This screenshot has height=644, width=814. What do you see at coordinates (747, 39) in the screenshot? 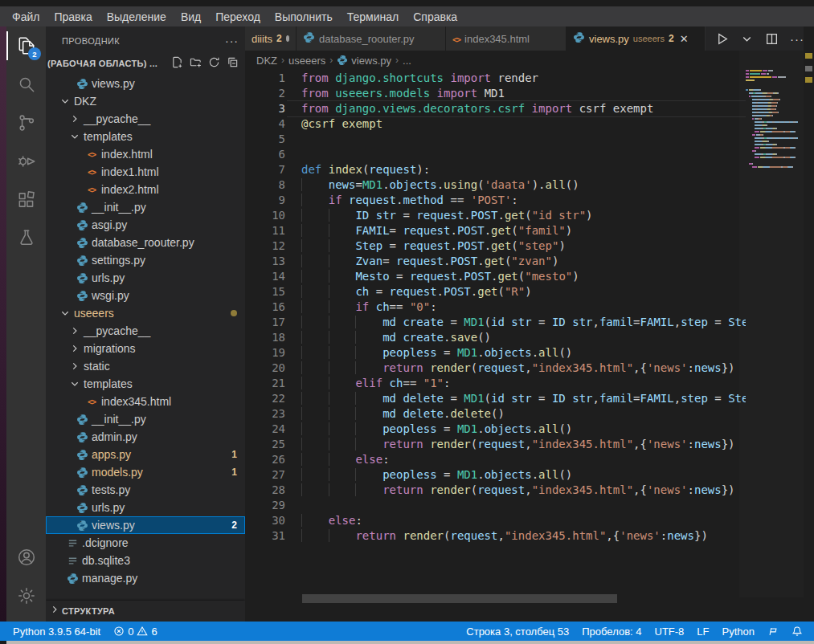
I see `chevron-down-icon` at bounding box center [747, 39].